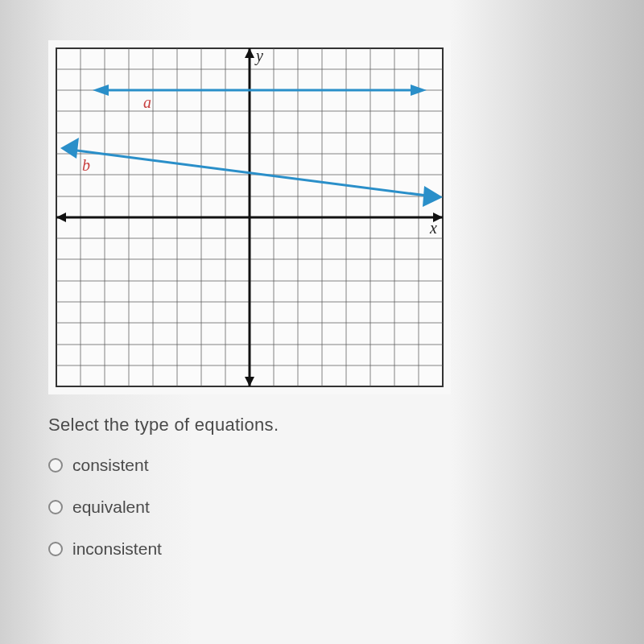 The width and height of the screenshot is (644, 644). What do you see at coordinates (86, 165) in the screenshot?
I see `line-b-label: b` at bounding box center [86, 165].